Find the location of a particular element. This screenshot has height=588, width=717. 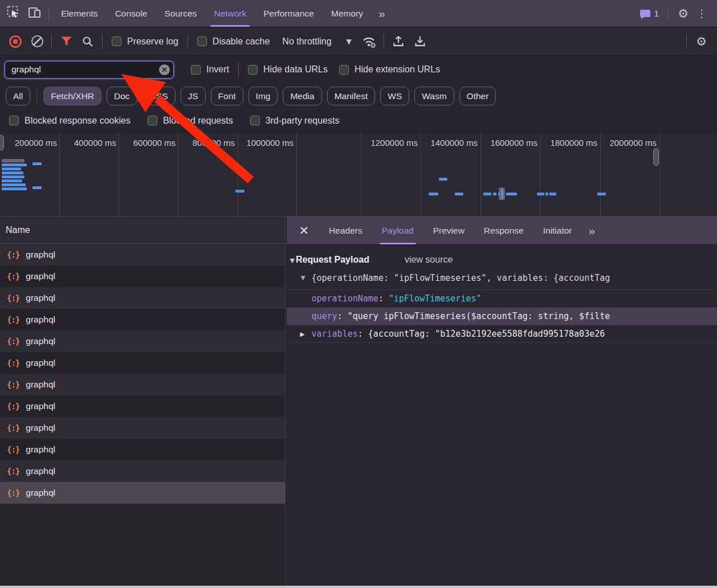

clear-button is located at coordinates (37, 42).